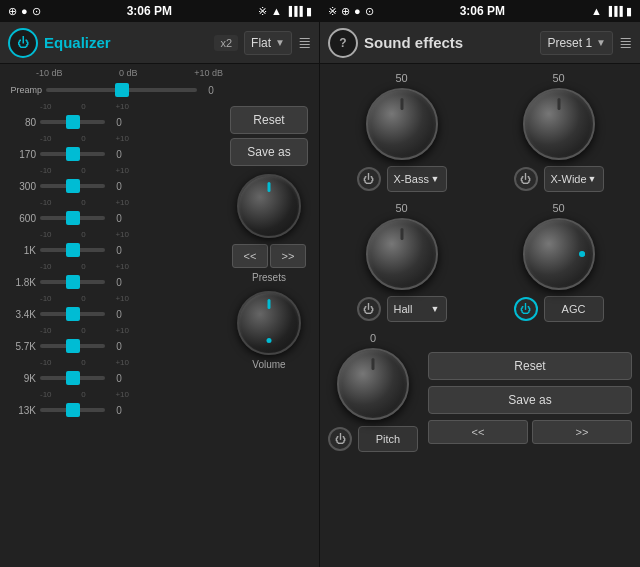  Describe the element at coordinates (160, 43) in the screenshot. I see `eq-header: ⏻ Equalizer x2 Flat ▼ ≣` at that location.